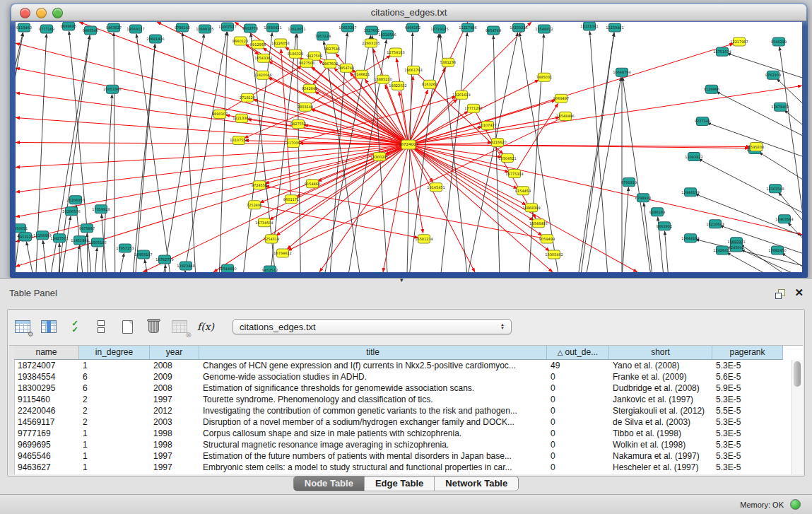  Describe the element at coordinates (408, 13) in the screenshot. I see `network-window-titlebar: citations_edges.txt` at that location.